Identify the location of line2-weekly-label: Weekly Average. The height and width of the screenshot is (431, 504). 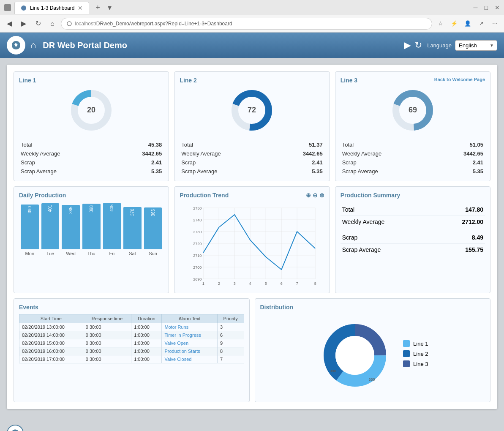
(226, 154).